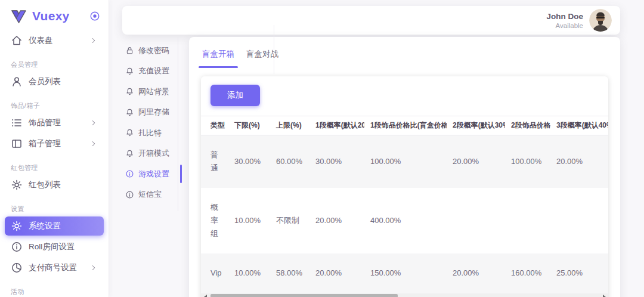 The image size is (644, 297). I want to click on settings-item-label: 充值设置, so click(154, 71).